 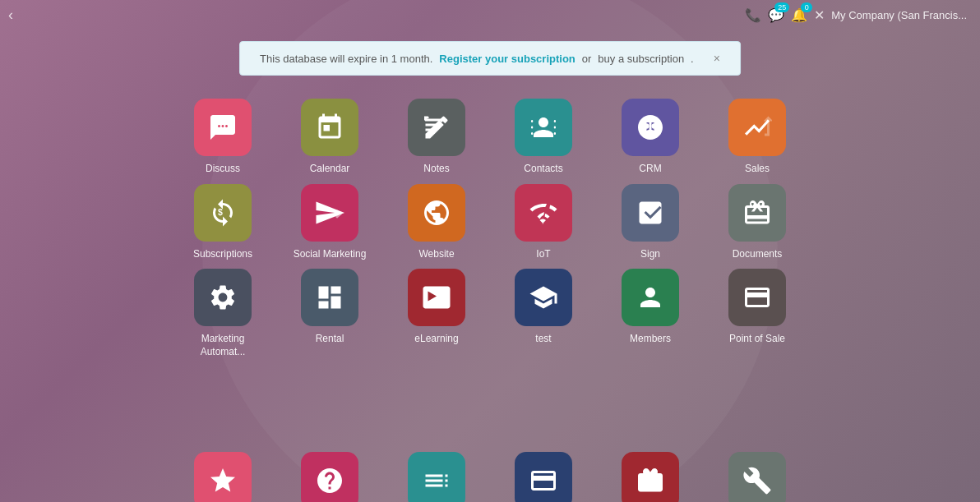 I want to click on website-label: Website, so click(x=436, y=255).